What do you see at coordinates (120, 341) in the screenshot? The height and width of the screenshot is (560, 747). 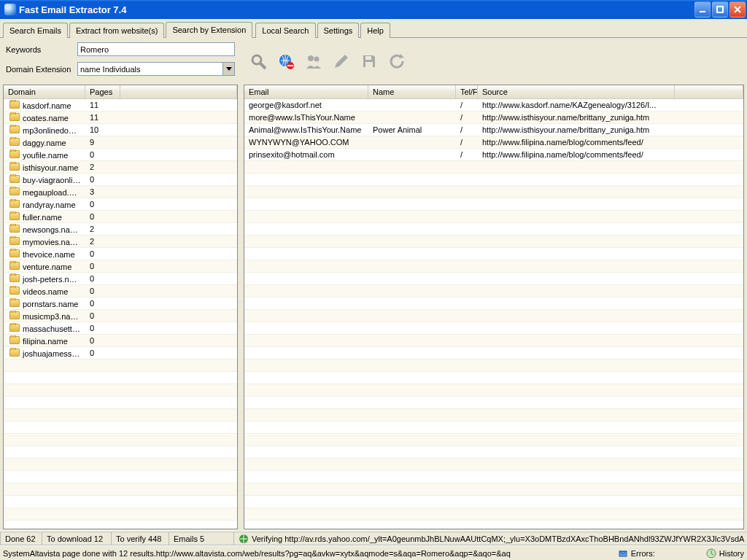 I see `table-row: filipina.name0` at bounding box center [120, 341].